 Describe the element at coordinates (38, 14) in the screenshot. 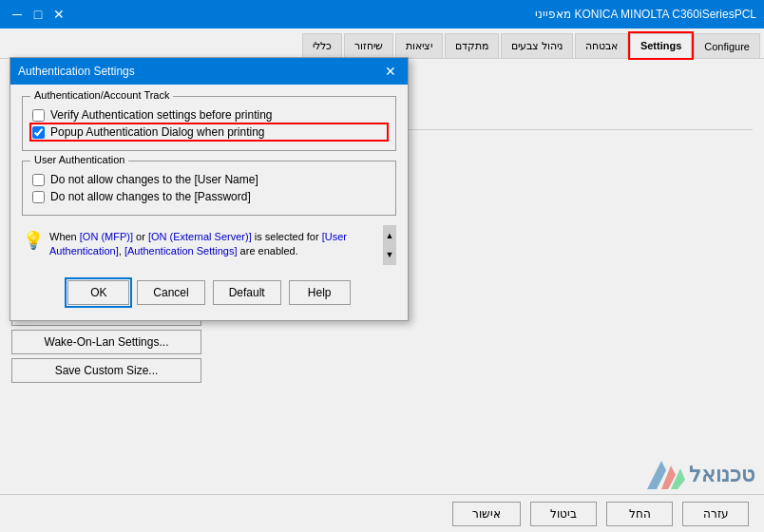

I see `maximize-button: □` at that location.